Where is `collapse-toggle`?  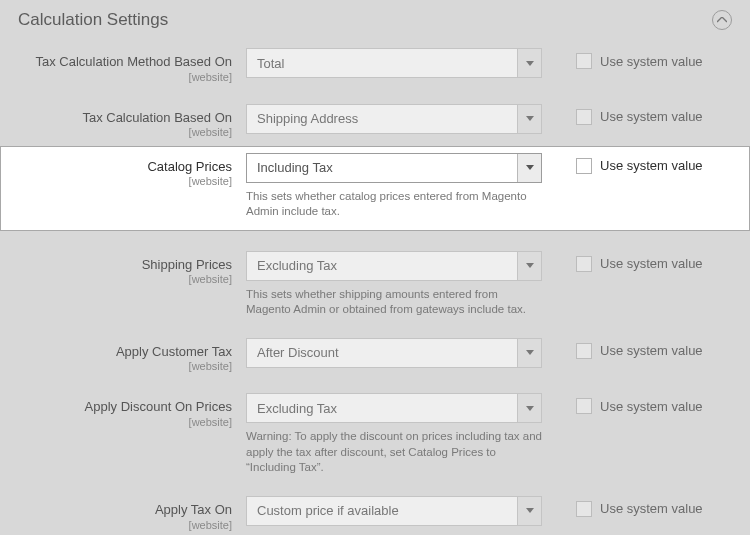 collapse-toggle is located at coordinates (722, 20).